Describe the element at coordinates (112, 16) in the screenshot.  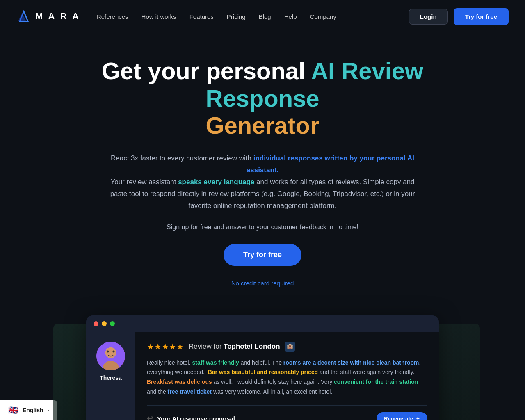
I see `nav-references: References` at that location.